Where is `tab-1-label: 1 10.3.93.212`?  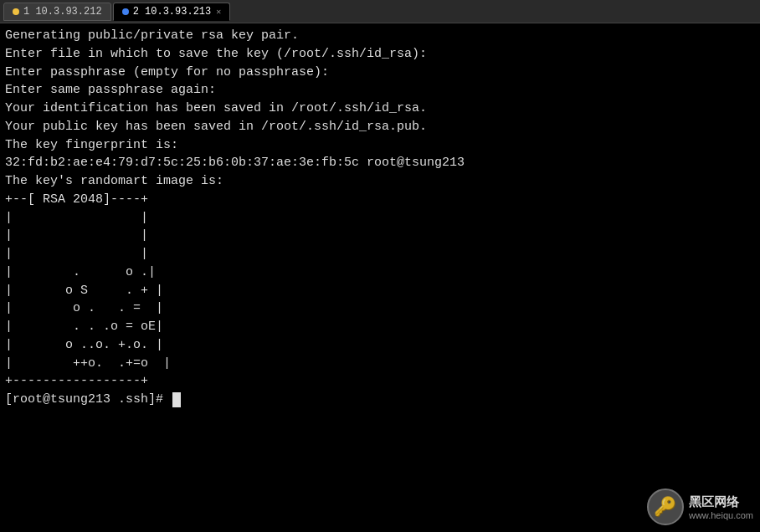
tab-1-label: 1 10.3.93.212 is located at coordinates (63, 12).